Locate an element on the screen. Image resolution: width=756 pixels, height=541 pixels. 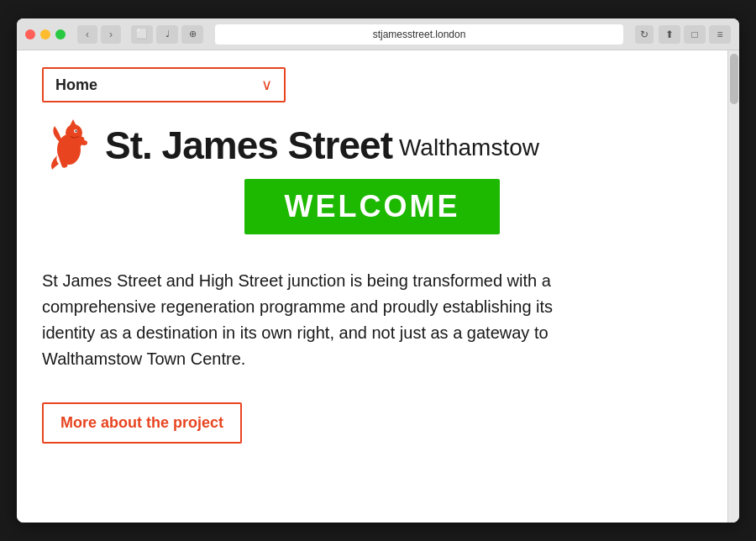
welcome-box: WELCOME is located at coordinates (373, 207).